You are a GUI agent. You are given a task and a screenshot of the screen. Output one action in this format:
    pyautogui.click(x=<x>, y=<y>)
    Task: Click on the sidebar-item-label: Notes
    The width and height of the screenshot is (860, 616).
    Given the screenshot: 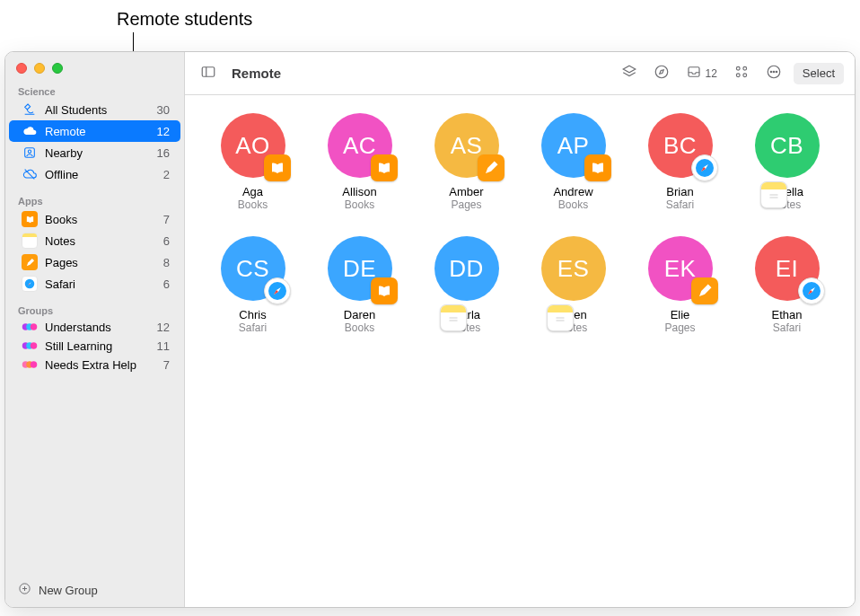 What is the action you would take?
    pyautogui.click(x=101, y=241)
    